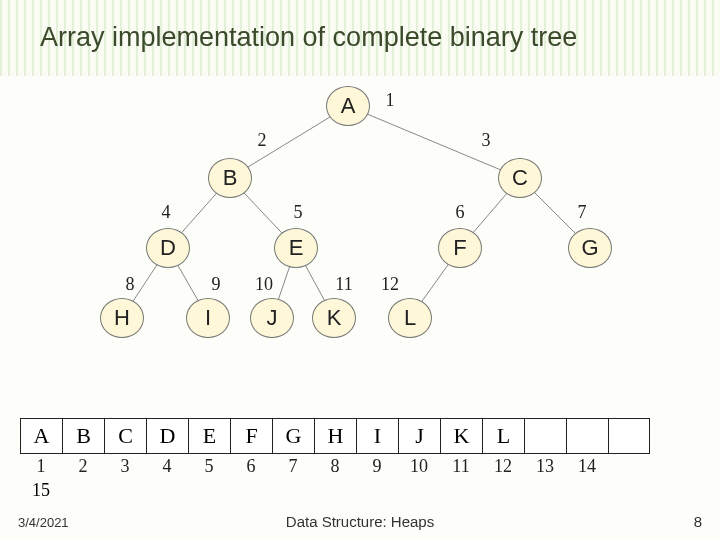 This screenshot has width=720, height=540. Describe the element at coordinates (264, 284) in the screenshot. I see `tree-node-index: 10` at that location.